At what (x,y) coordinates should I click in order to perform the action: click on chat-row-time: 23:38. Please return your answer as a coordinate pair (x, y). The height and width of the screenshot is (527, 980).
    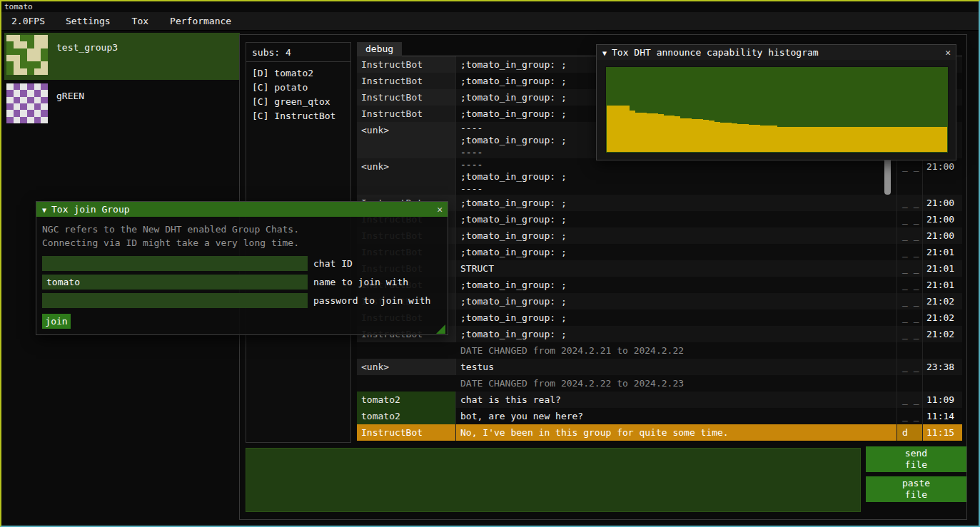
    Looking at the image, I should click on (942, 367).